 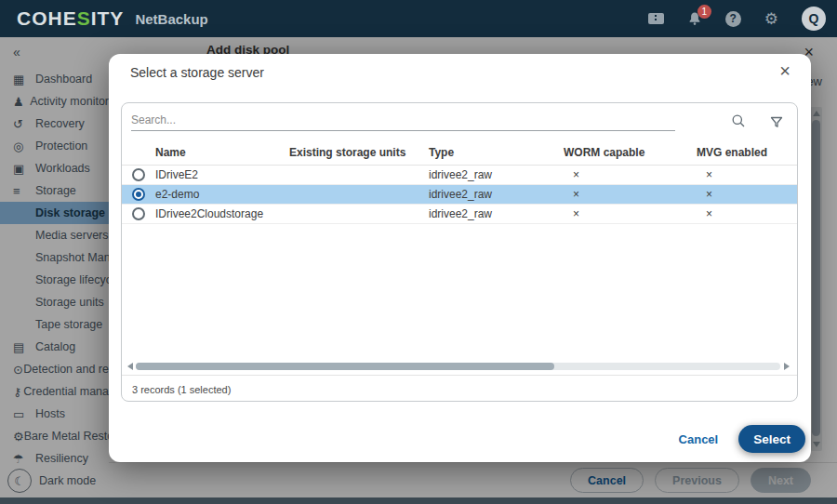 What do you see at coordinates (747, 153) in the screenshot?
I see `column-header-mvg-enabled: MVG enabled` at bounding box center [747, 153].